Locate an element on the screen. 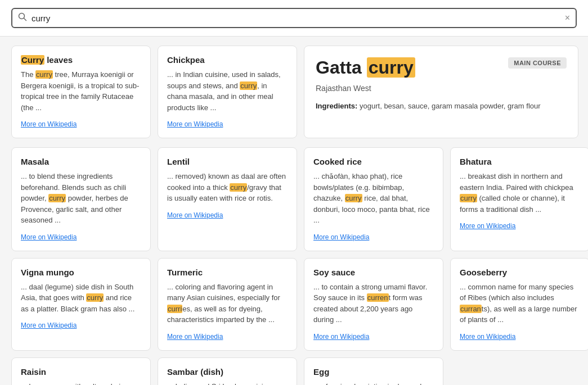 This screenshot has width=588, height=385. card-chickpea: Chickpea ... in Indian cuisine, used in … is located at coordinates (227, 92).